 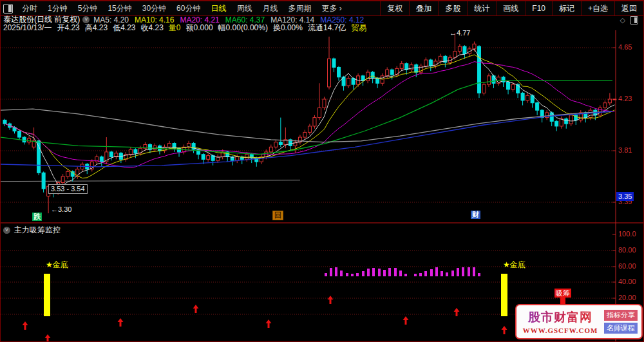 I want to click on price-annotation: ←3.30, so click(x=61, y=209).